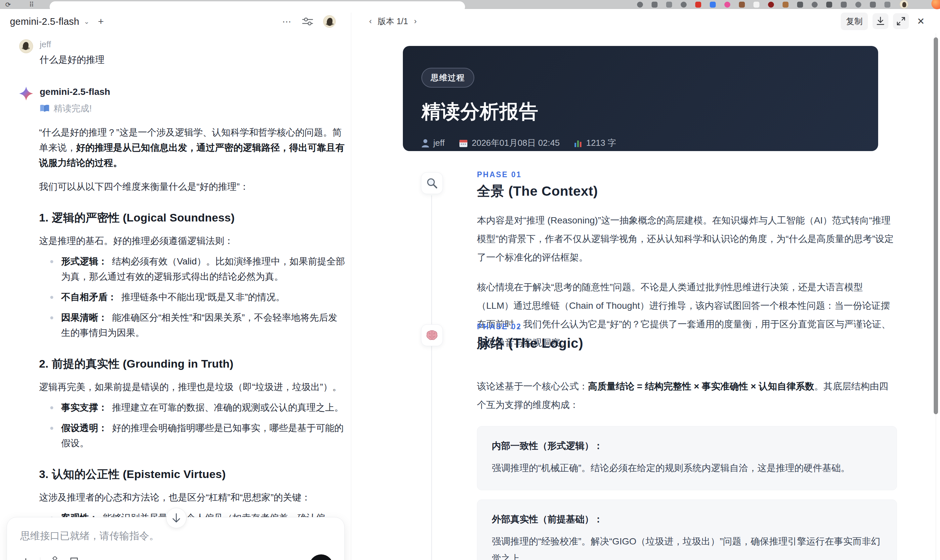 This screenshot has height=560, width=940. I want to click on hero-badge: 思维过程, so click(448, 78).